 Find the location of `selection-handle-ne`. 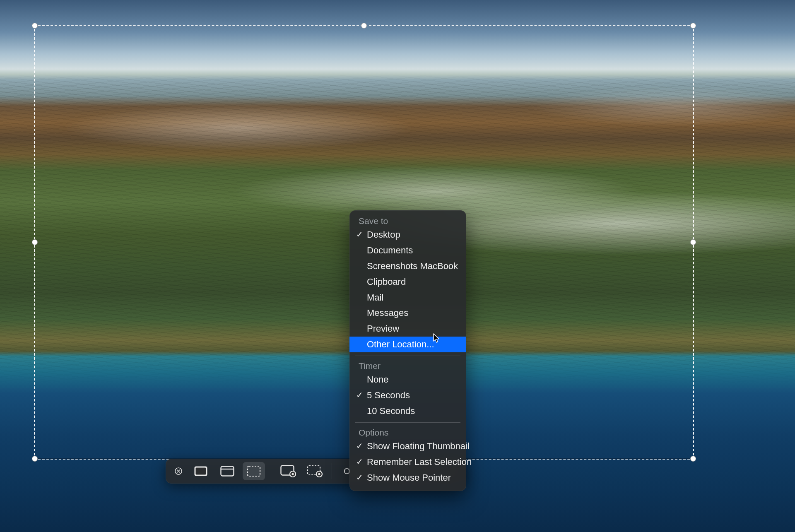

selection-handle-ne is located at coordinates (693, 26).